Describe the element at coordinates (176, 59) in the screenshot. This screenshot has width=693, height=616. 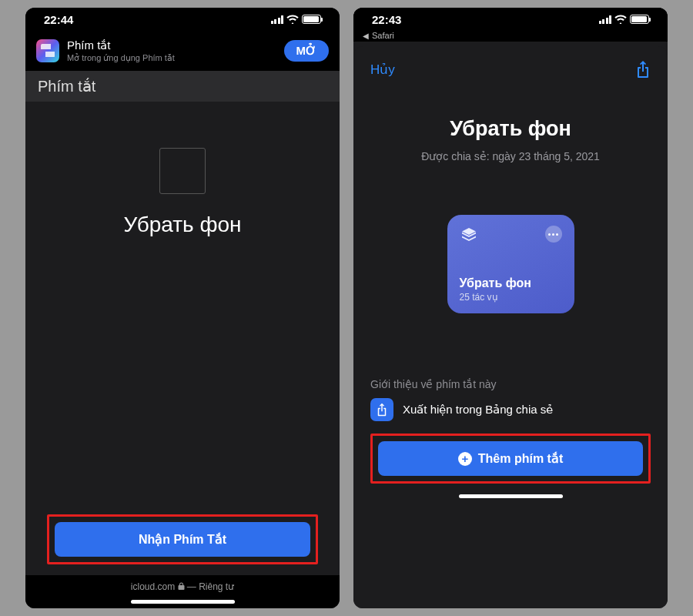
I see `app-banner-subtitle: Mở trong ứng dụng Phím tắt` at that location.